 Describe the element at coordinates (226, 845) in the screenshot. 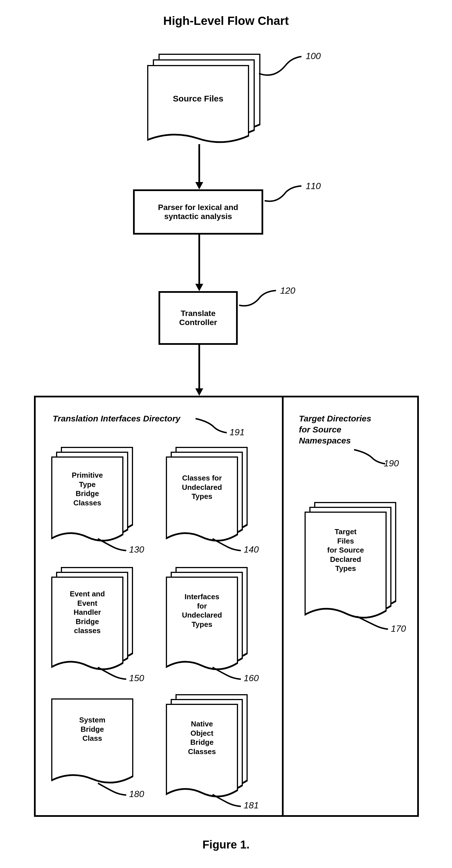

I see `figure-label: Figure 1.` at that location.